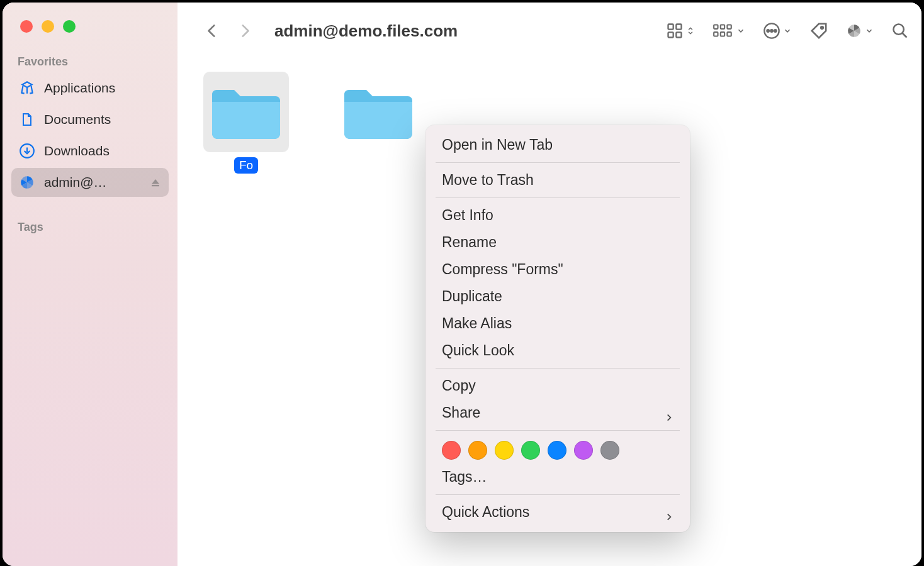 This screenshot has height=566, width=924. Describe the element at coordinates (90, 63) in the screenshot. I see `sidebar-section-favorites: Favorites` at that location.